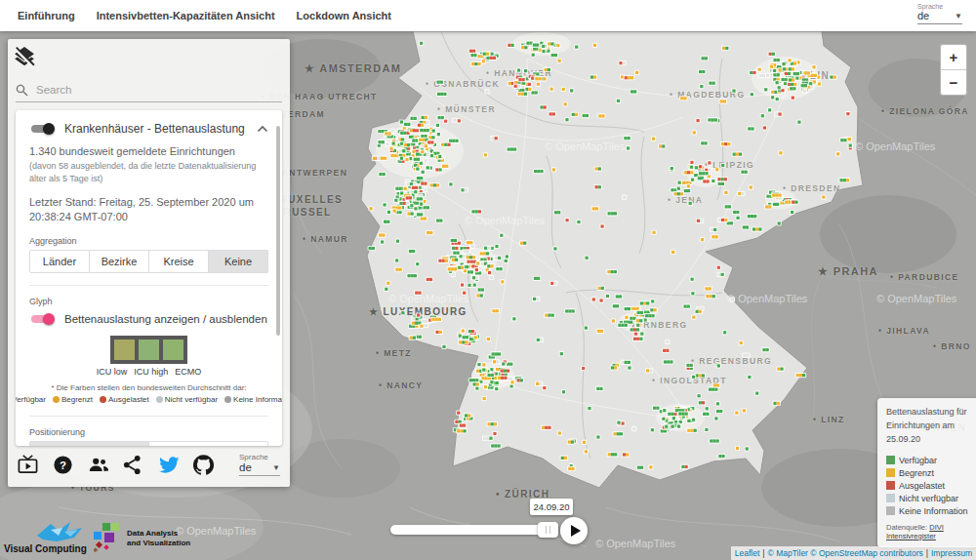  What do you see at coordinates (748, 553) in the screenshot?
I see `leaflet-link: Leaflet` at bounding box center [748, 553].